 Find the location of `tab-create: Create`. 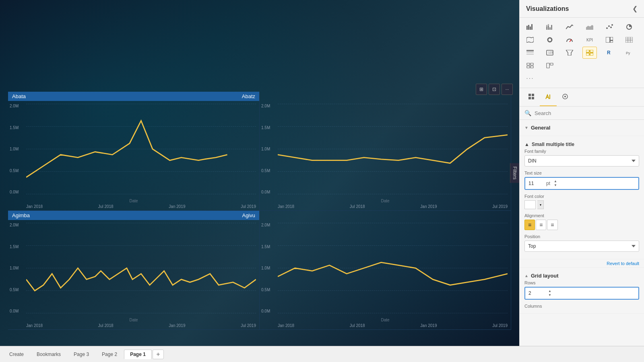

tab-create: Create is located at coordinates (17, 354).